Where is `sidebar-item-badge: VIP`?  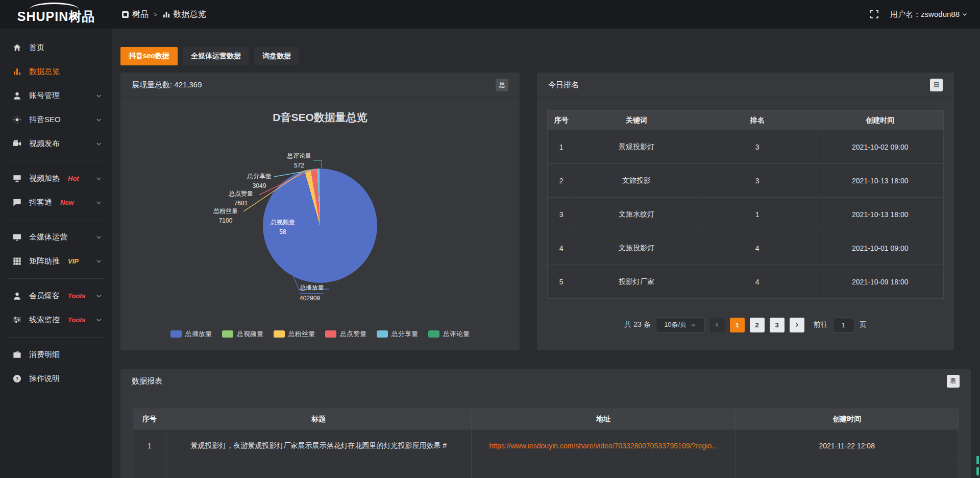 sidebar-item-badge: VIP is located at coordinates (74, 261).